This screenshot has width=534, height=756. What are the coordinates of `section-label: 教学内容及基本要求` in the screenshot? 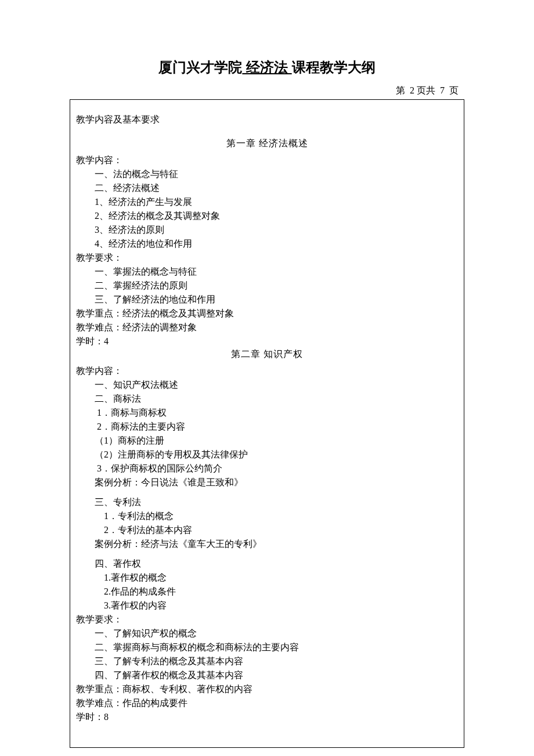 It's located at (267, 120).